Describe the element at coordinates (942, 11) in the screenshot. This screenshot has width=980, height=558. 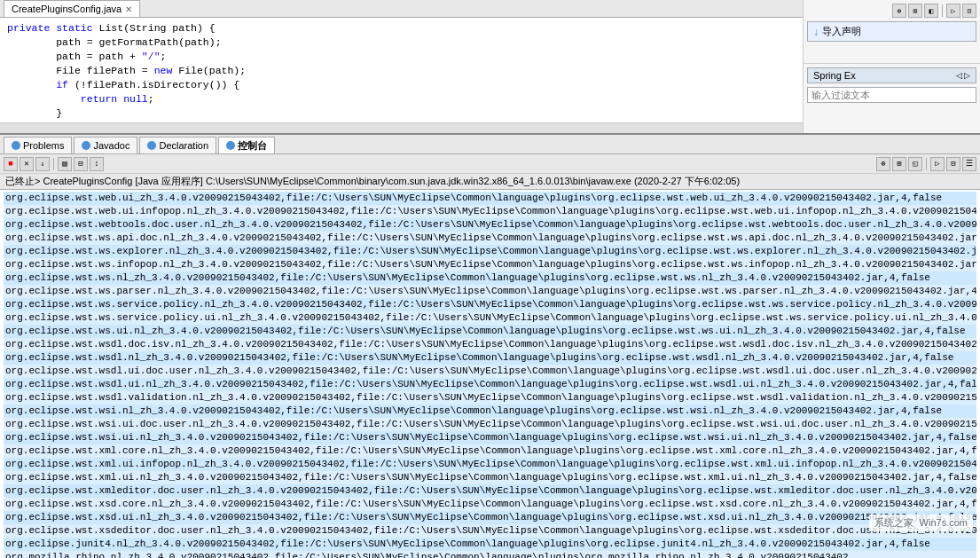
I see `tb-sep` at that location.